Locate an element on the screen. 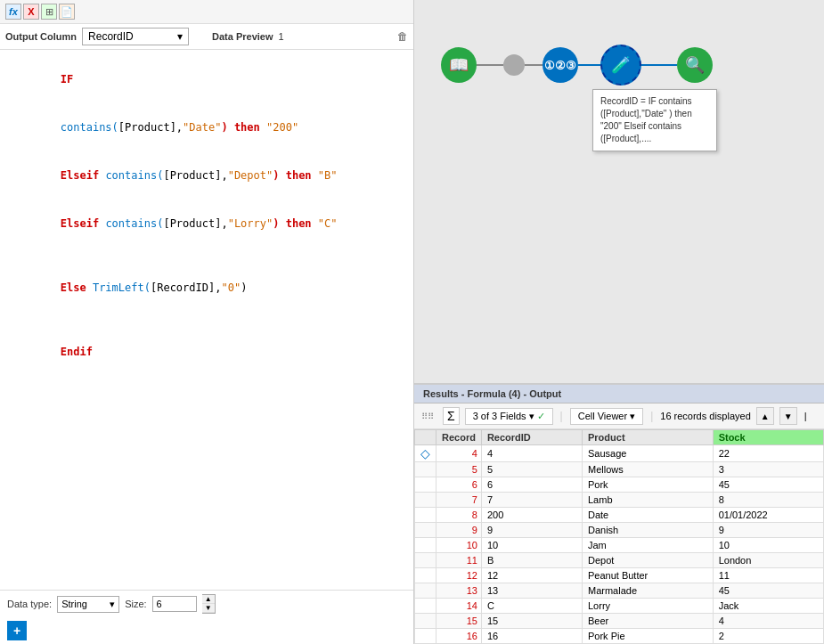  node-output: 🔍 is located at coordinates (695, 65).